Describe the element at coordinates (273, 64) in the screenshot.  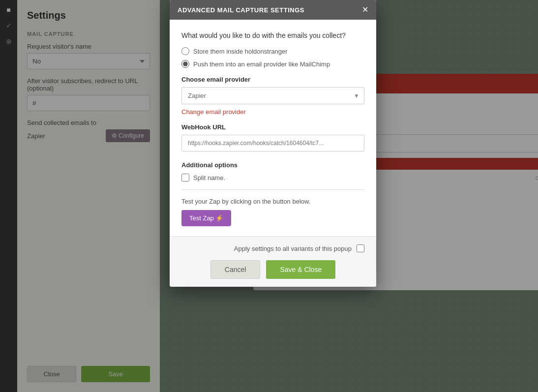
I see `radio-push: Push them into an email provider like Ma…` at that location.